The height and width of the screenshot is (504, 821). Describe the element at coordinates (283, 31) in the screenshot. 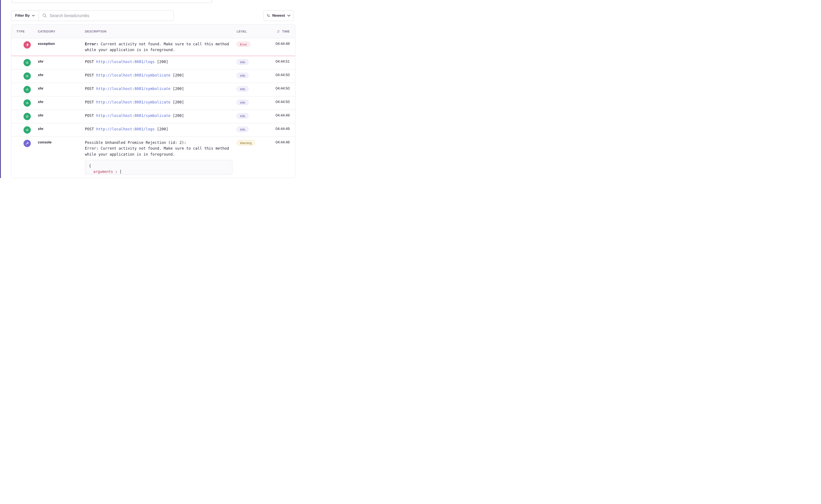

I see `col-header-time: TIME` at that location.